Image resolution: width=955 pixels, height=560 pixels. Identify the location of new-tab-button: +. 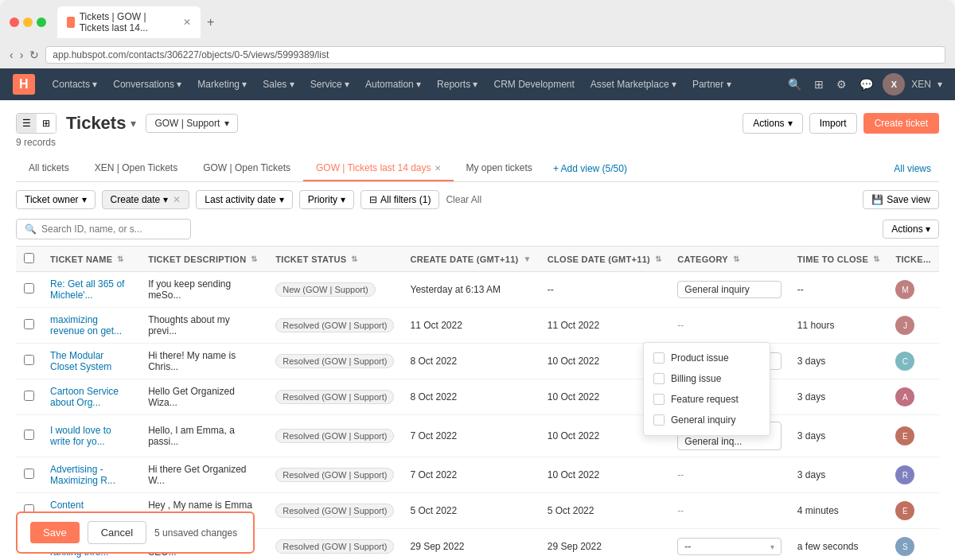
(210, 22).